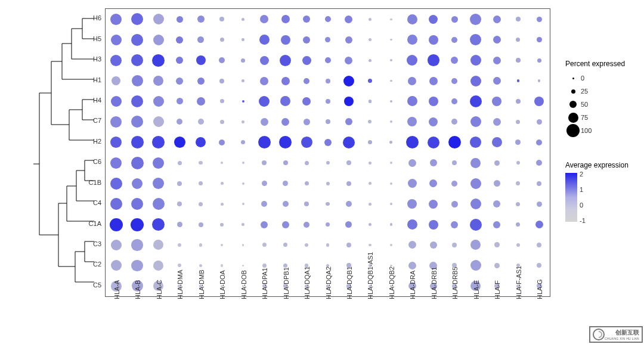  I want to click on row-label: C4, so click(97, 203).